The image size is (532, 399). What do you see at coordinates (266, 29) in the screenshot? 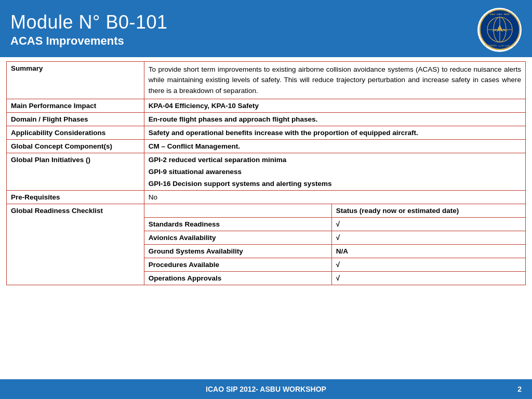
I see `header: Module N° B0-101 ACAS Improvements ICAO …` at bounding box center [266, 29].